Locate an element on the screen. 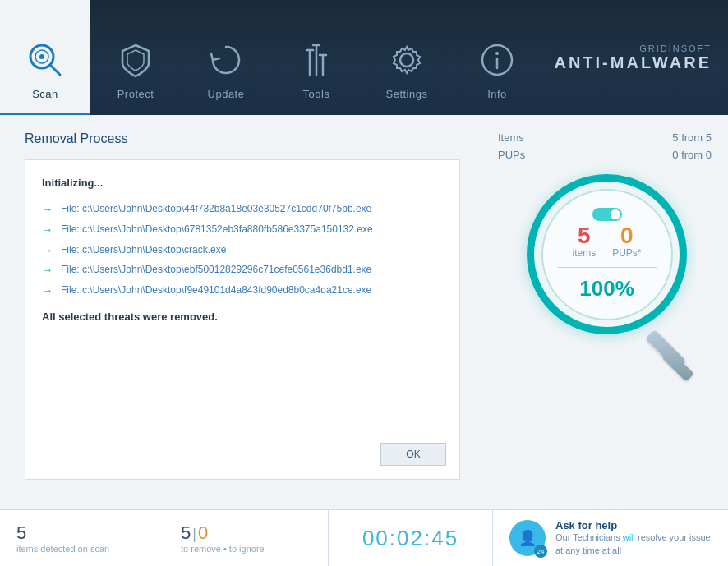 The image size is (728, 566). toggle-knob is located at coordinates (615, 214).